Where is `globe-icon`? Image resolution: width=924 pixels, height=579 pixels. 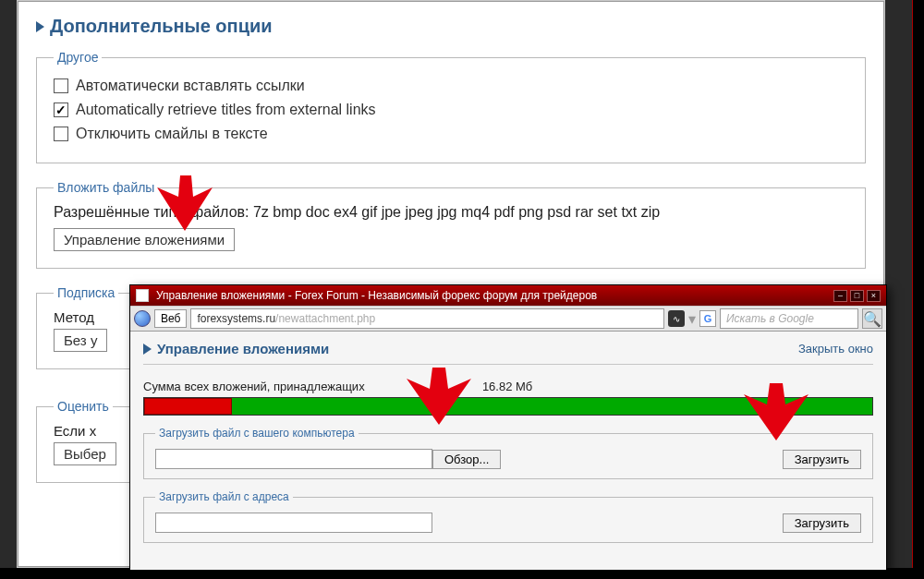
globe-icon is located at coordinates (142, 319).